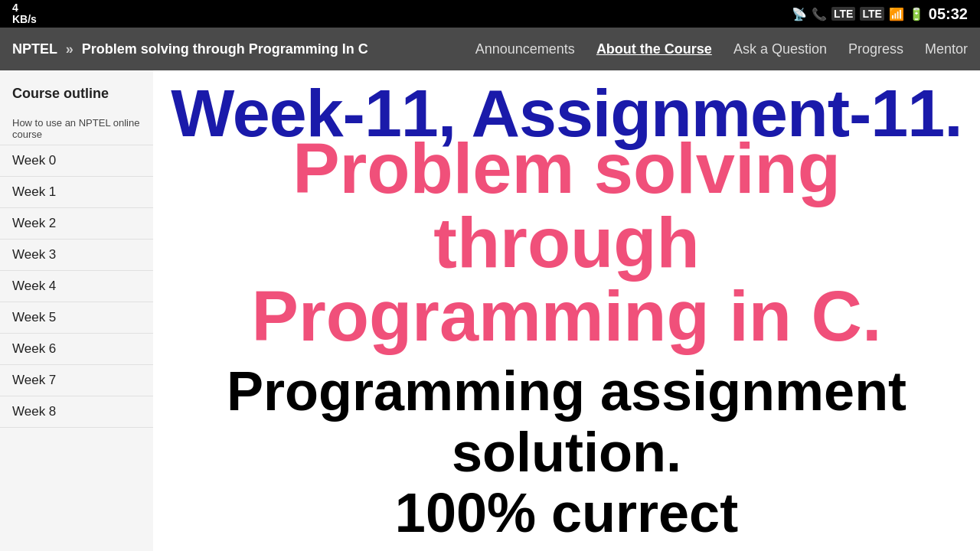 The width and height of the screenshot is (980, 551). Describe the element at coordinates (871, 14) in the screenshot. I see `lte2-badge: LTE` at that location.